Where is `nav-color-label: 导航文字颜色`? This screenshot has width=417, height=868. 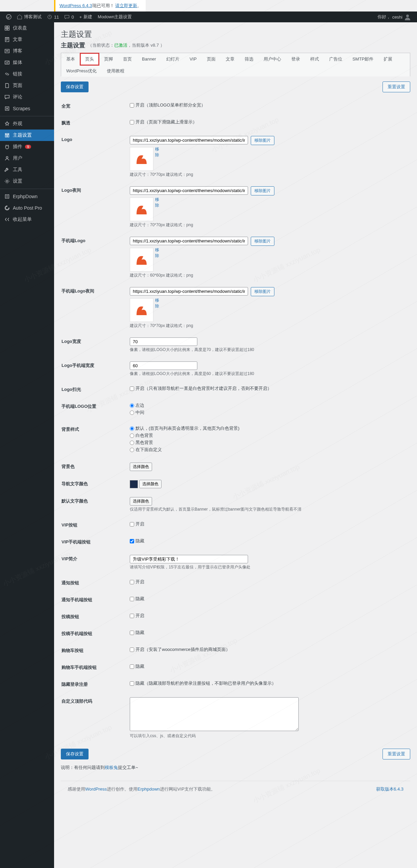
nav-color-label: 导航文字颜色 is located at coordinates (95, 484).